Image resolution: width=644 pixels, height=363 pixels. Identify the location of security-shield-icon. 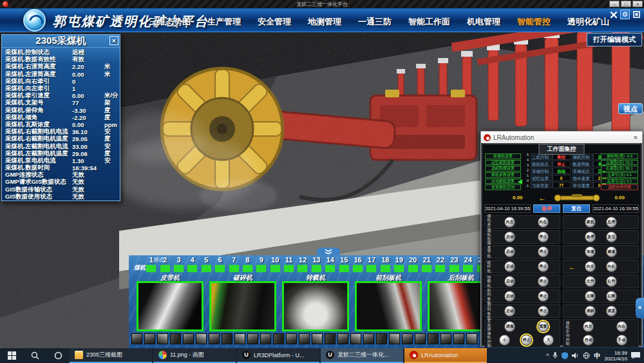
(565, 356).